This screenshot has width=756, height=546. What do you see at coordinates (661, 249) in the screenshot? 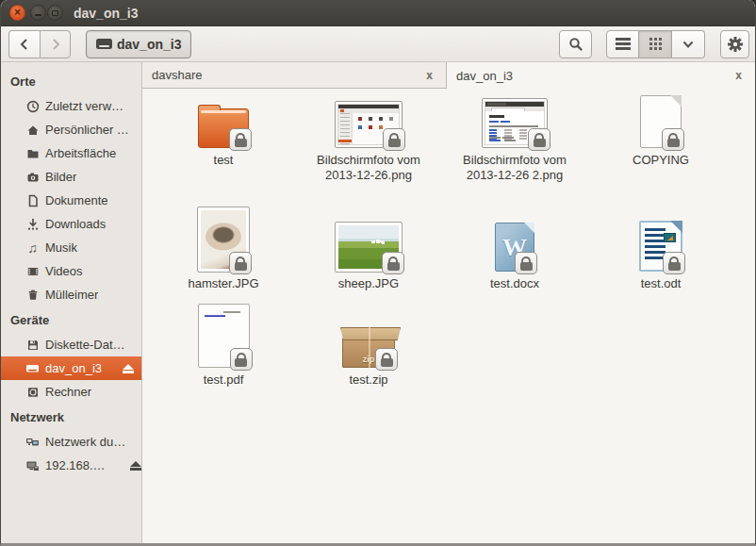
I see `file-item-odt: test.odt` at bounding box center [661, 249].